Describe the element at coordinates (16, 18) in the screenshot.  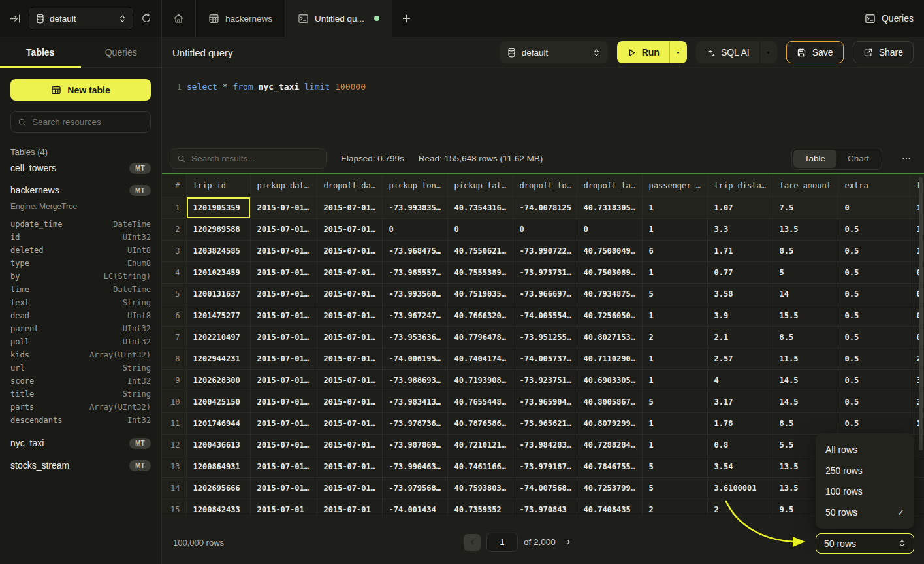
I see `collapse-sidebar-icon` at that location.